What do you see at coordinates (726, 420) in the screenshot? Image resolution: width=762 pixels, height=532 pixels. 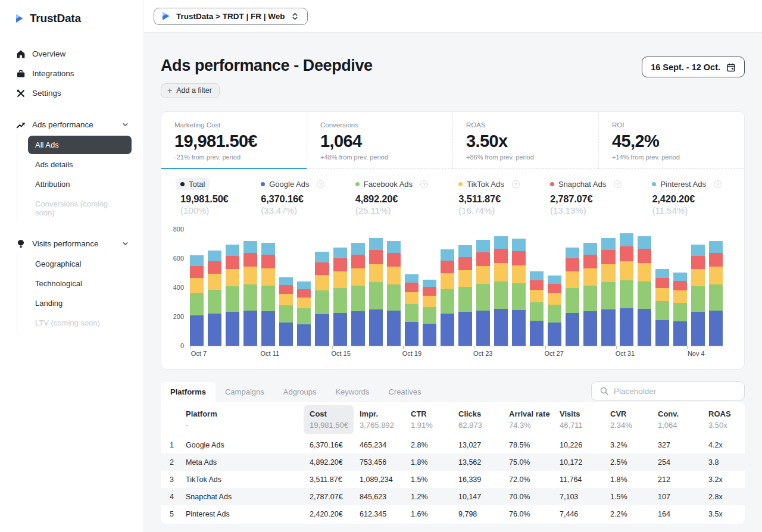 I see `column-header-roas: ROAS3.50x` at bounding box center [726, 420].